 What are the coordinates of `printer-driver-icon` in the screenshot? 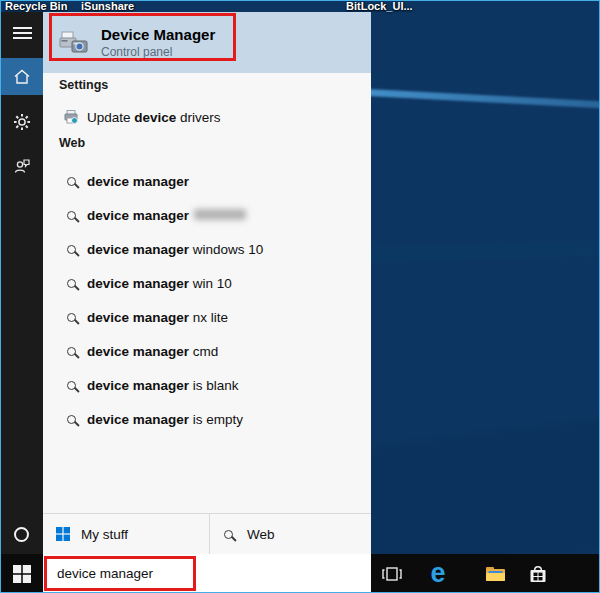 It's located at (71, 117).